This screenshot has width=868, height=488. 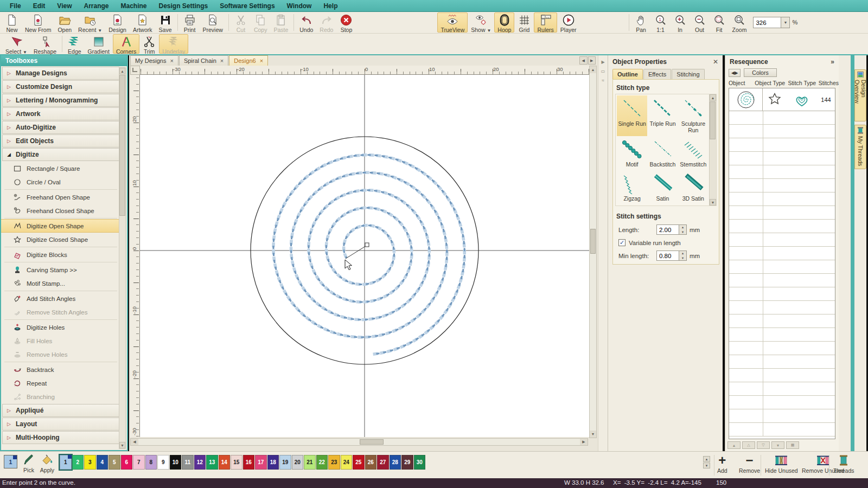 I want to click on tab-scroll-right-icon: ▶, so click(x=592, y=61).